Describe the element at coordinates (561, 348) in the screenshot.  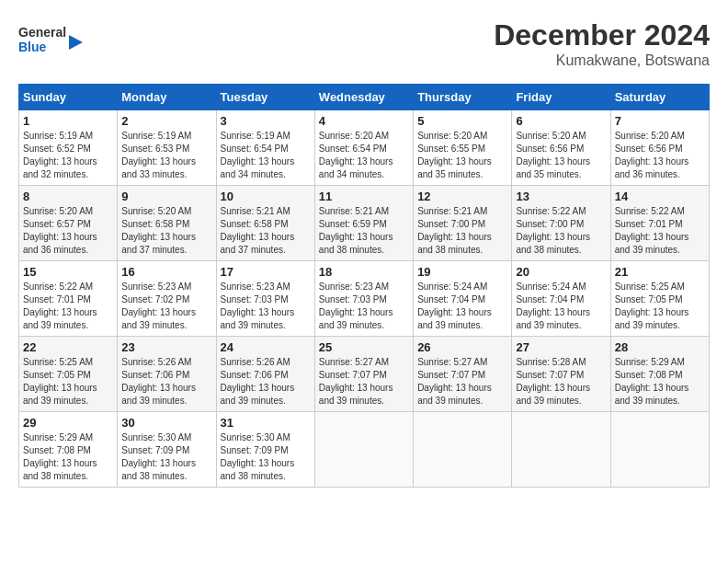
I see `day-number: 27` at that location.